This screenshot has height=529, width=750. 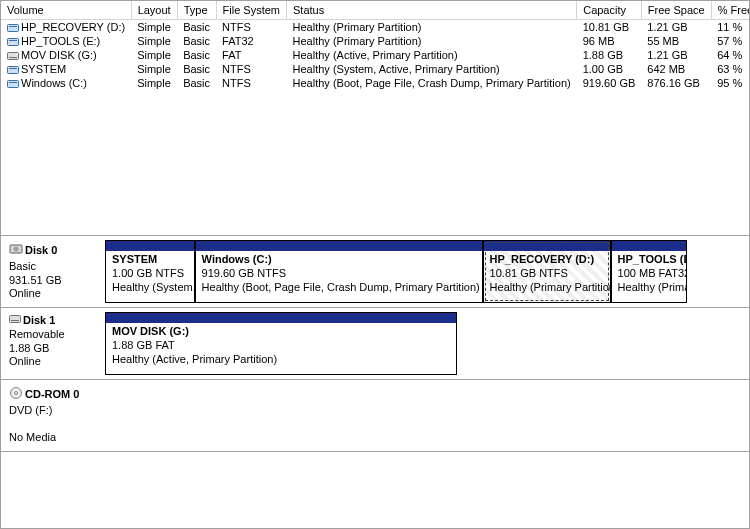 What do you see at coordinates (16, 251) in the screenshot?
I see `hdd-icon` at bounding box center [16, 251].